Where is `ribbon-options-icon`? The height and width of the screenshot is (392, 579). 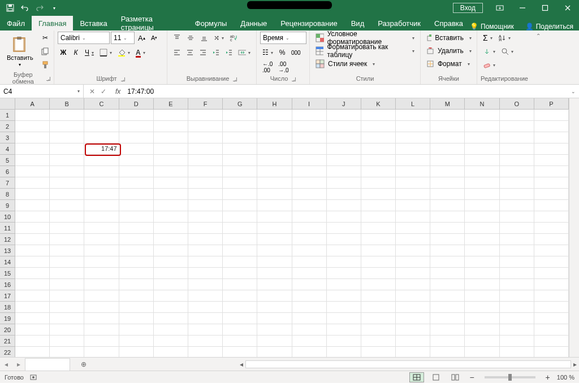 ribbon-options-icon is located at coordinates (500, 8).